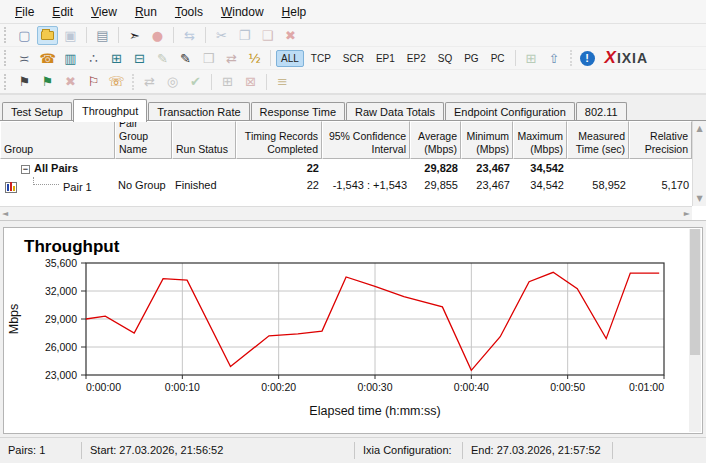 The width and height of the screenshot is (706, 463). Describe the element at coordinates (695, 330) in the screenshot. I see `chart-vertical-scrollbar` at that location.